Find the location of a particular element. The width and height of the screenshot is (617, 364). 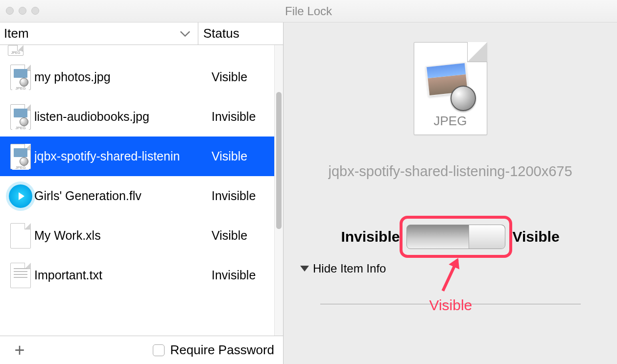

visible-label: Visible is located at coordinates (536, 237).